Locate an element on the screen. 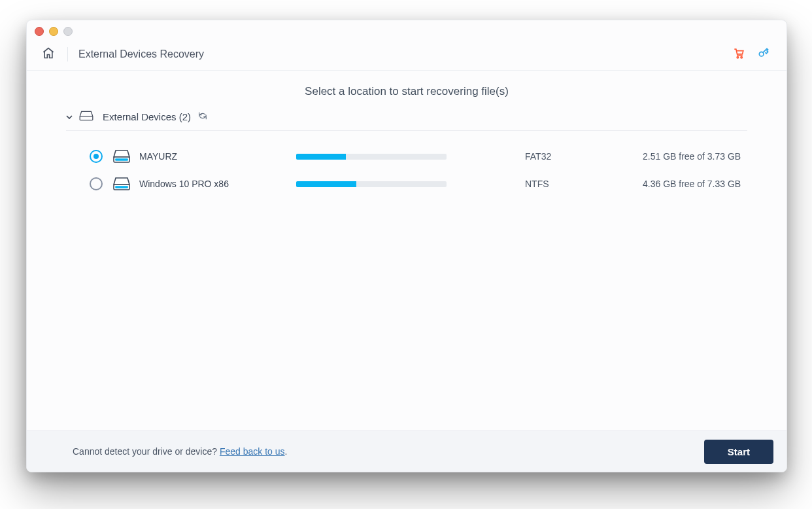 The height and width of the screenshot is (509, 812). app-header: External Devices Recovery is located at coordinates (407, 55).